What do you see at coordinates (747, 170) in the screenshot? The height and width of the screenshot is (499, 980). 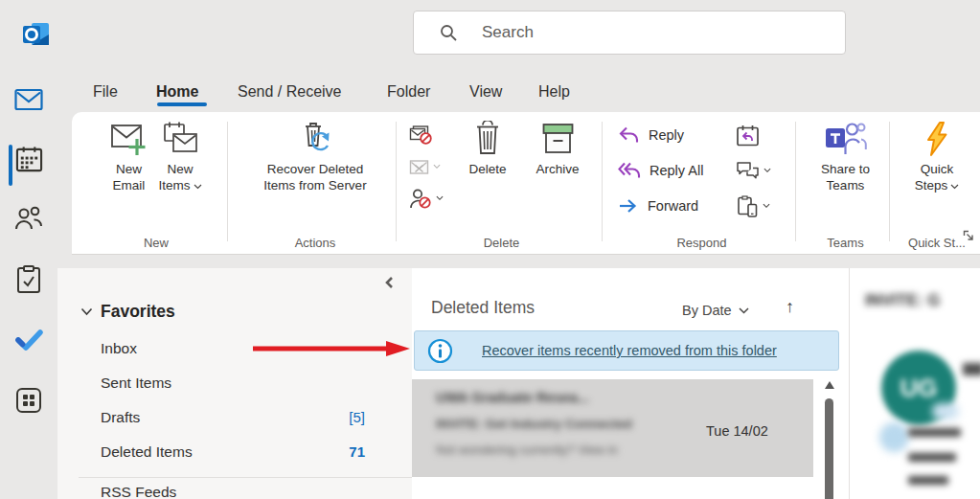 I see `chat-bubbles-icon` at bounding box center [747, 170].